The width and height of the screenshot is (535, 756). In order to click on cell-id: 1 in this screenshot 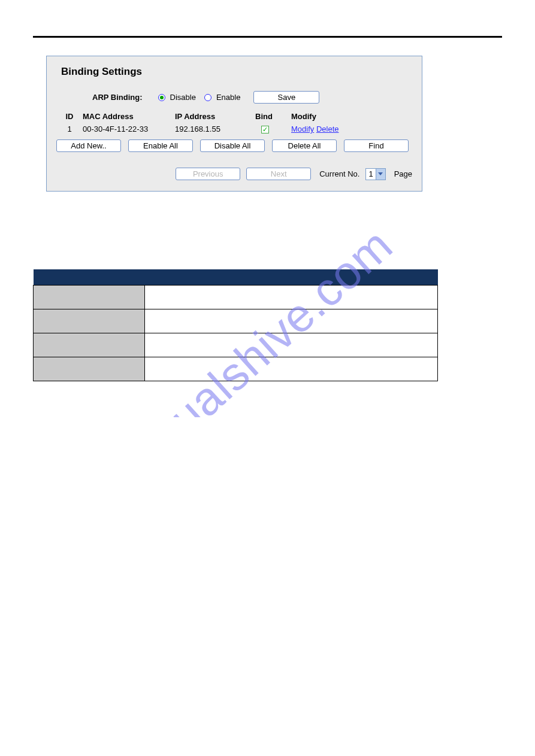, I will do `click(69, 129)`.